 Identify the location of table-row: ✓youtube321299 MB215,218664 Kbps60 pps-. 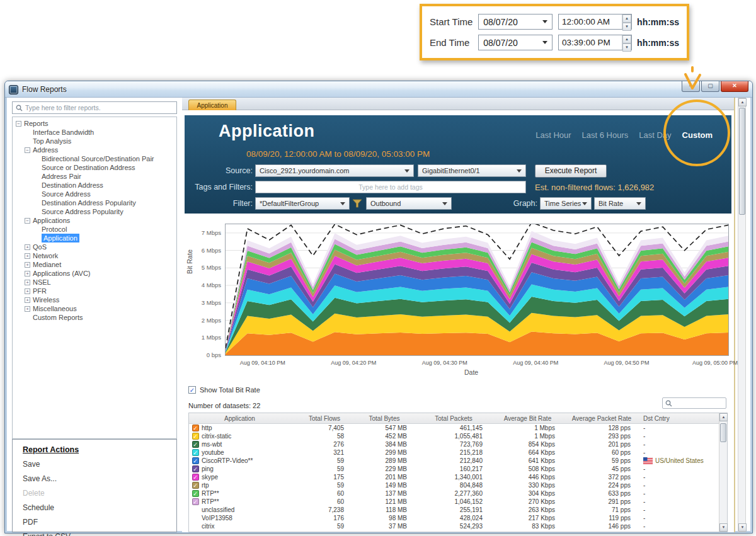
(454, 452).